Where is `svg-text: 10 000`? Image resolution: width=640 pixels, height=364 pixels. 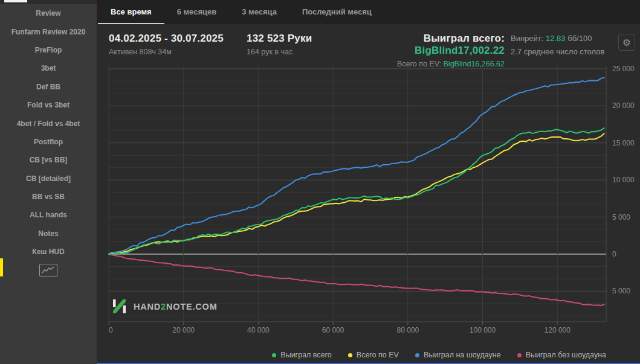
svg-text: 10 000 is located at coordinates (624, 180).